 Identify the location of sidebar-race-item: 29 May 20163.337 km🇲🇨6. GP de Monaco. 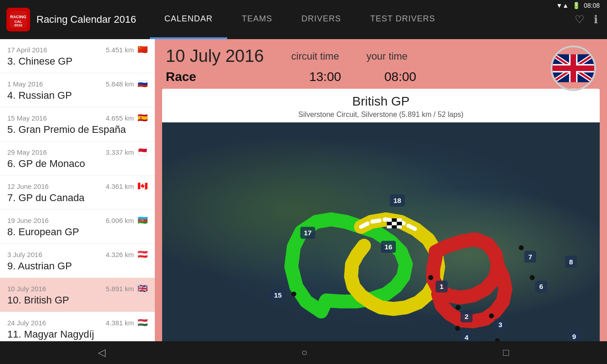
(77, 158).